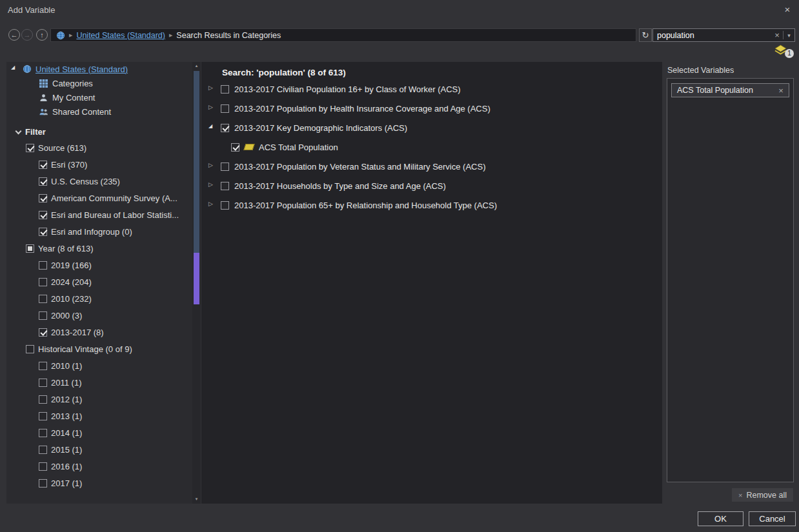  I want to click on close-icon: ×, so click(787, 10).